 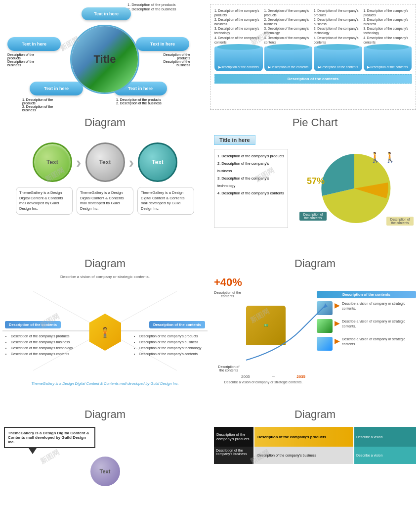 I want to click on center-title: Title, so click(x=105, y=59).